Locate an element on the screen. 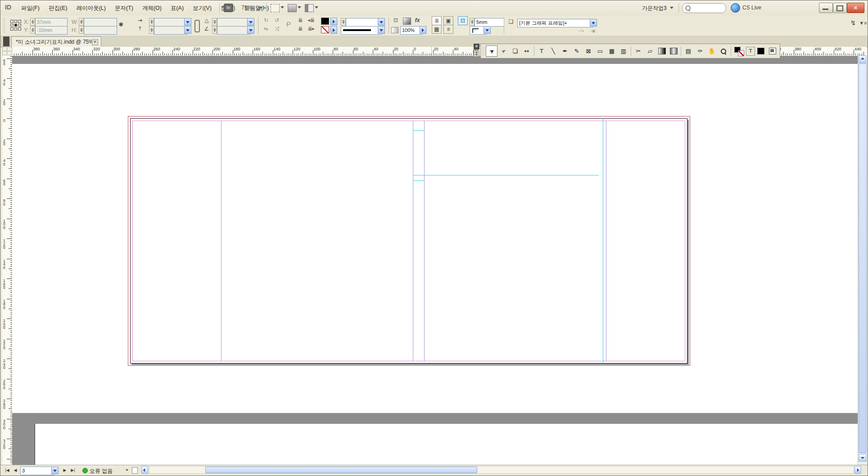  scale-x-field is located at coordinates (171, 22).